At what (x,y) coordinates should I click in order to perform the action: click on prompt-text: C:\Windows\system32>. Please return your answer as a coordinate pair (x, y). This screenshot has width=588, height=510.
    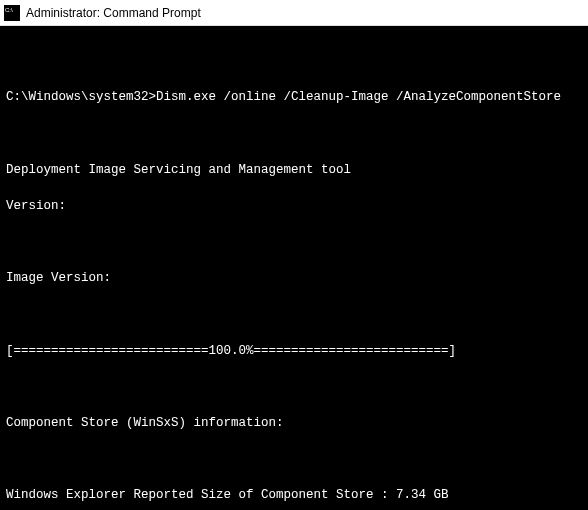
    Looking at the image, I should click on (81, 97).